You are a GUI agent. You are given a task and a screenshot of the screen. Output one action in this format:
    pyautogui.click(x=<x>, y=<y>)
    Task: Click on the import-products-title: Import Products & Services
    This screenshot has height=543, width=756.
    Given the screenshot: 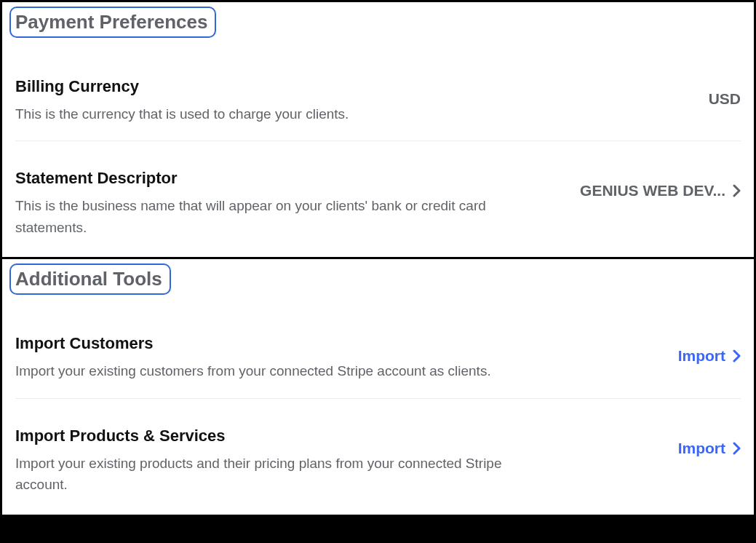 What is the action you would take?
    pyautogui.click(x=276, y=436)
    